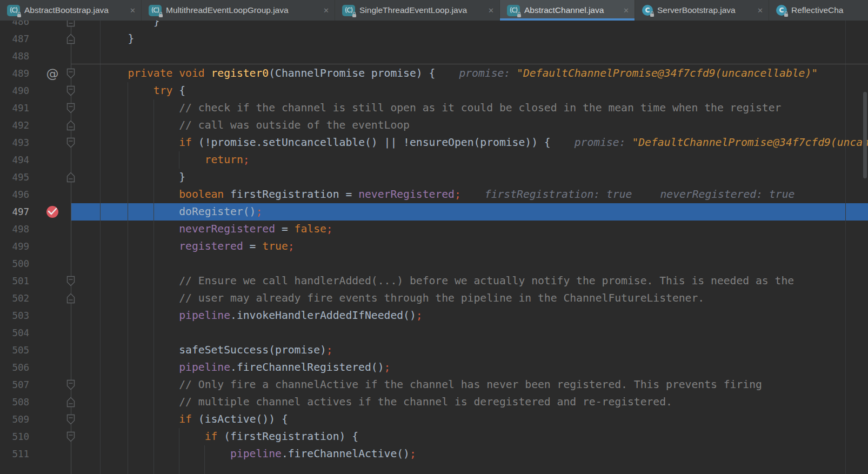 This screenshot has width=868, height=474. I want to click on code-token: boolean, so click(163, 195).